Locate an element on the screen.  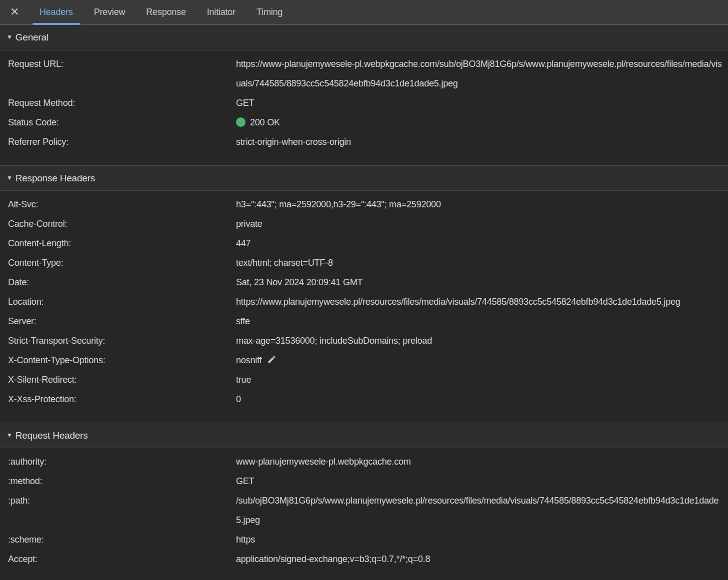
header-row: Referrer Policy: strict-origin-when-cros… is located at coordinates (364, 142).